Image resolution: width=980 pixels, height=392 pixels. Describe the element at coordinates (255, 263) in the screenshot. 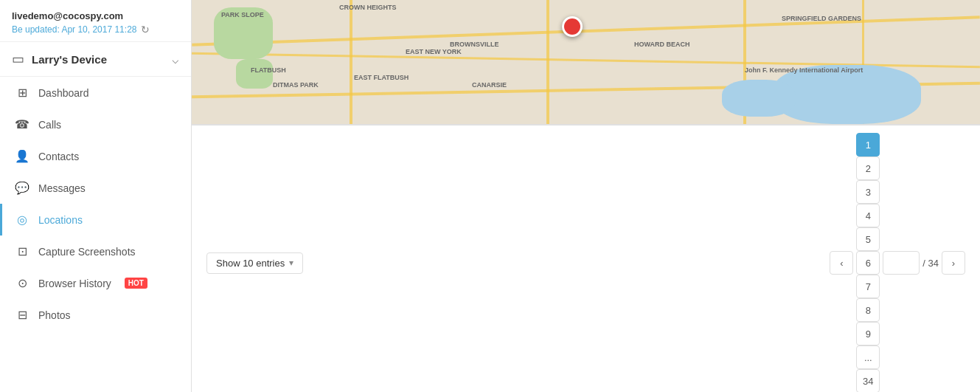

I see `show-entries-dropdown: Show 10 entries ▾` at that location.